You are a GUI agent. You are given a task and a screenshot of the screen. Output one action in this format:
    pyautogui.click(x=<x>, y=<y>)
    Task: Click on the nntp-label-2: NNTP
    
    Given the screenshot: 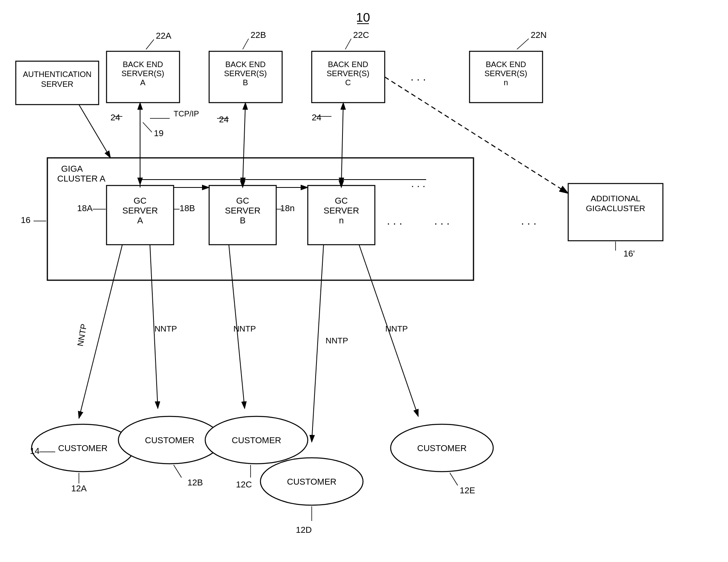 What is the action you would take?
    pyautogui.click(x=166, y=328)
    